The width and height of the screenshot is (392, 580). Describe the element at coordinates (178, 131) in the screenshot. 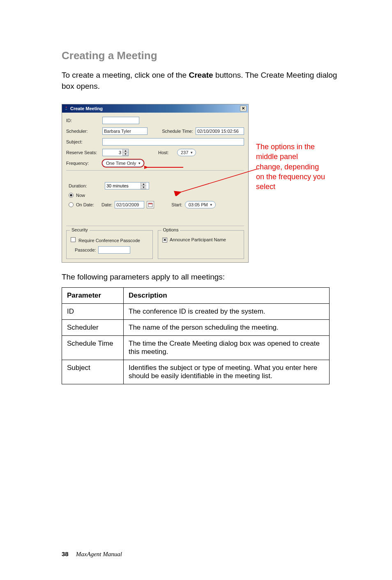

I see `schedule-time-label: Schedule Time:` at that location.